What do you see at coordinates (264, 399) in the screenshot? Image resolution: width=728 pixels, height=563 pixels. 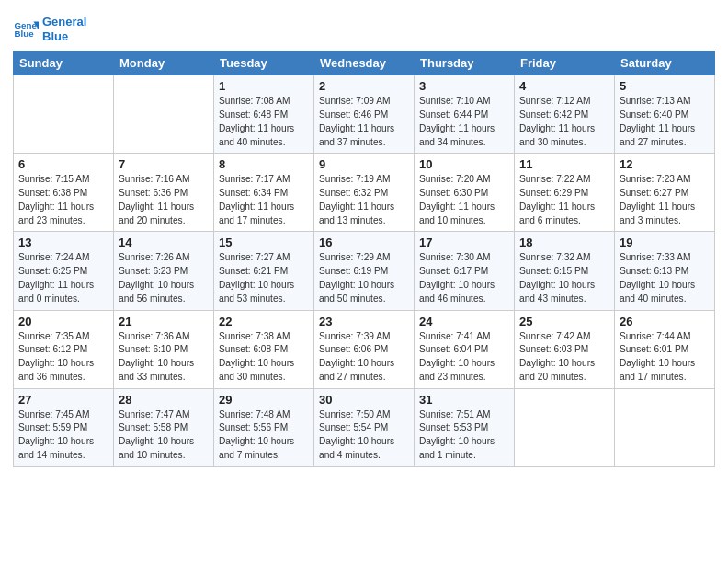 I see `day-number: 29` at bounding box center [264, 399].